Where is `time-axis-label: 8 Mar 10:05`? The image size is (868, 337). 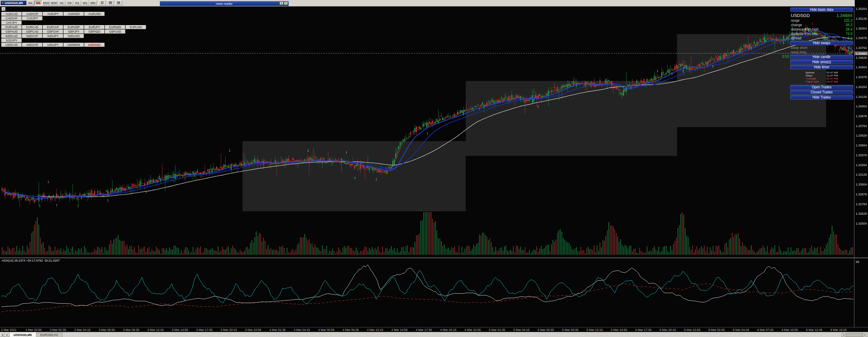
time-axis-label: 8 Mar 10:05 is located at coordinates (790, 330).